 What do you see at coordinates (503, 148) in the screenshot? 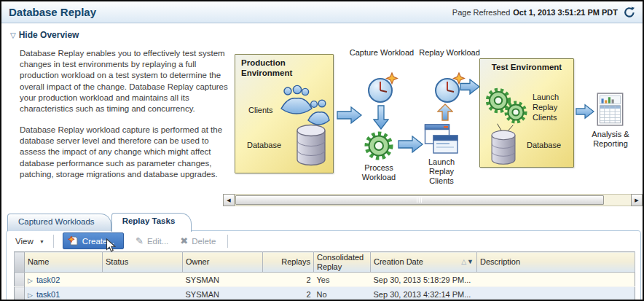
I see `test-database-icon` at bounding box center [503, 148].